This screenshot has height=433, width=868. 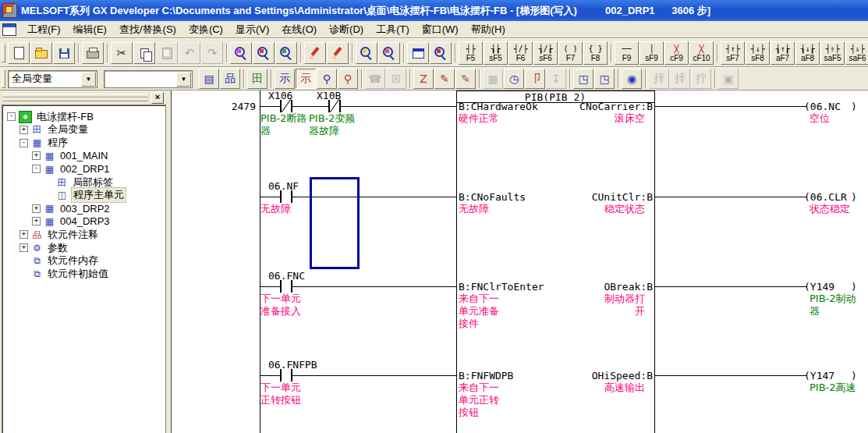 What do you see at coordinates (423, 79) in the screenshot?
I see `device-test-button: Z` at bounding box center [423, 79].